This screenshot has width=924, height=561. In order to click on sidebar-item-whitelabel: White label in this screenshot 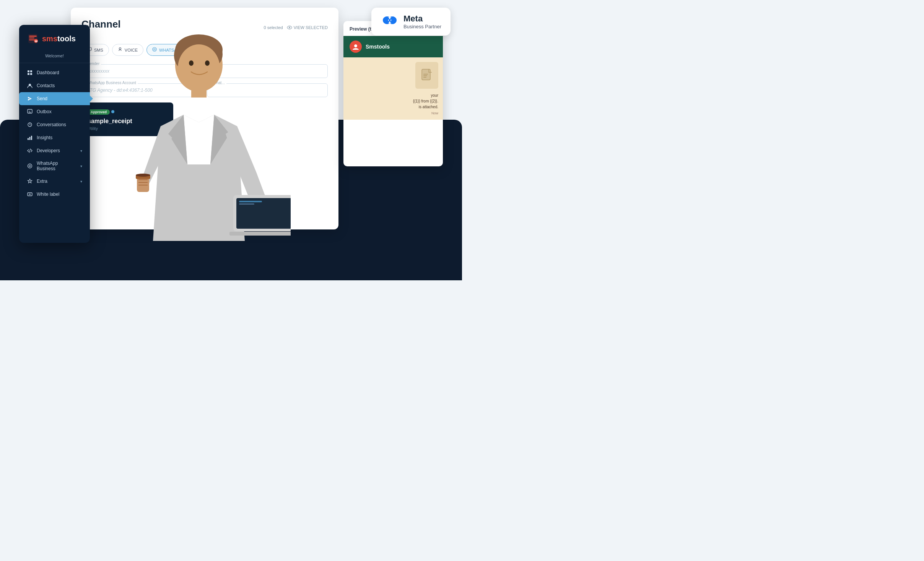, I will do `click(54, 194)`.